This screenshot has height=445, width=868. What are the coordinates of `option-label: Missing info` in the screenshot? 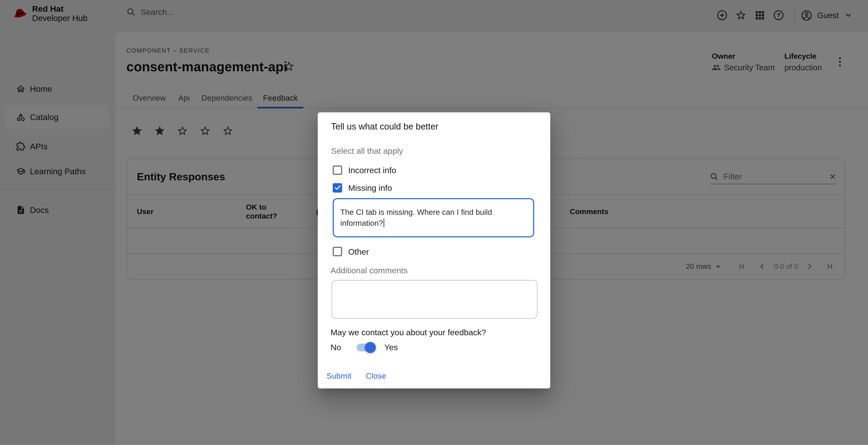 It's located at (370, 188).